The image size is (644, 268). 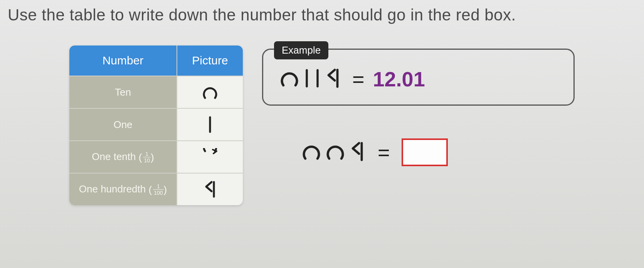 What do you see at coordinates (156, 92) in the screenshot?
I see `table-row: Ten` at bounding box center [156, 92].